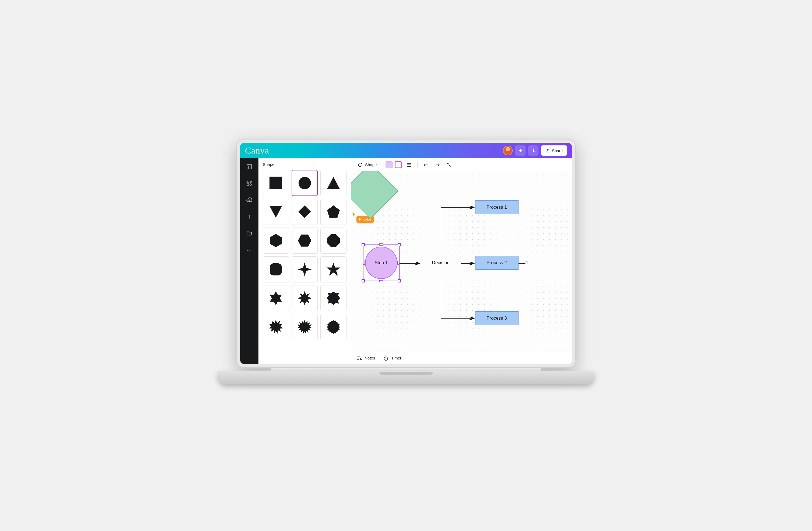  Describe the element at coordinates (305, 270) in the screenshot. I see `shape-star4` at that location.